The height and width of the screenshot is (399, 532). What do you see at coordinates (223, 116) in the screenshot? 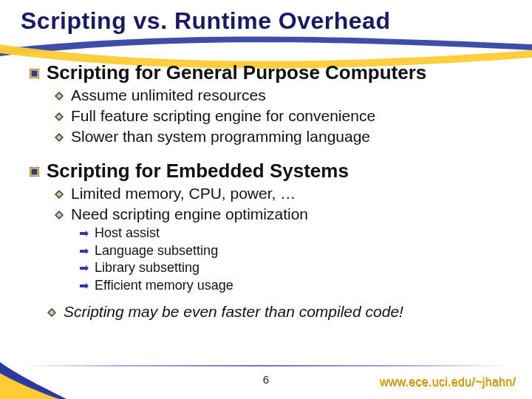
I see `bullet-text: Full feature scripting engine for conven…` at bounding box center [223, 116].